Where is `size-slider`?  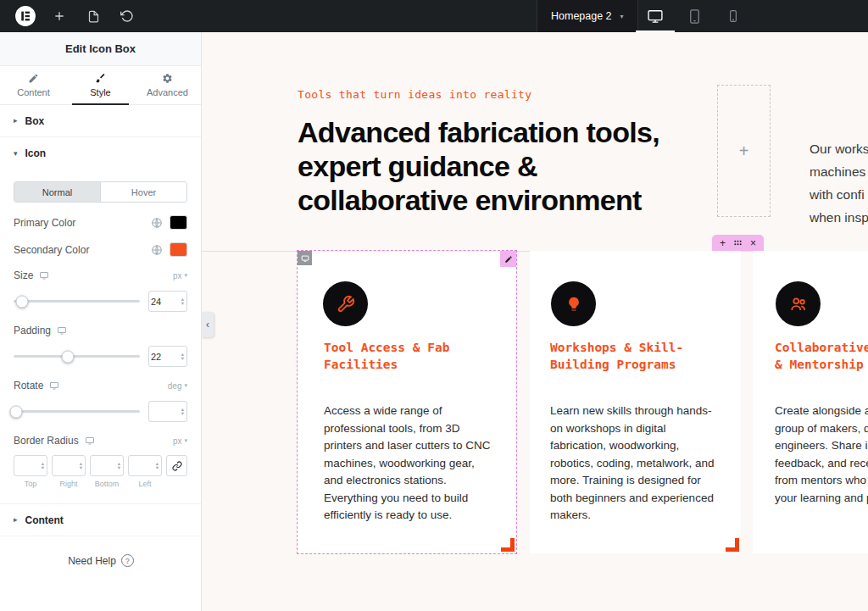 size-slider is located at coordinates (76, 302).